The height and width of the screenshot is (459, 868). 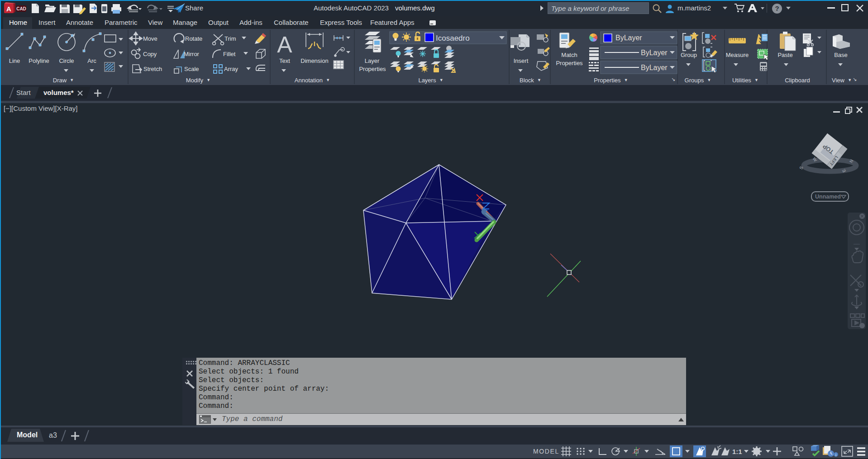 I want to click on svg-text: i, so click(x=836, y=455).